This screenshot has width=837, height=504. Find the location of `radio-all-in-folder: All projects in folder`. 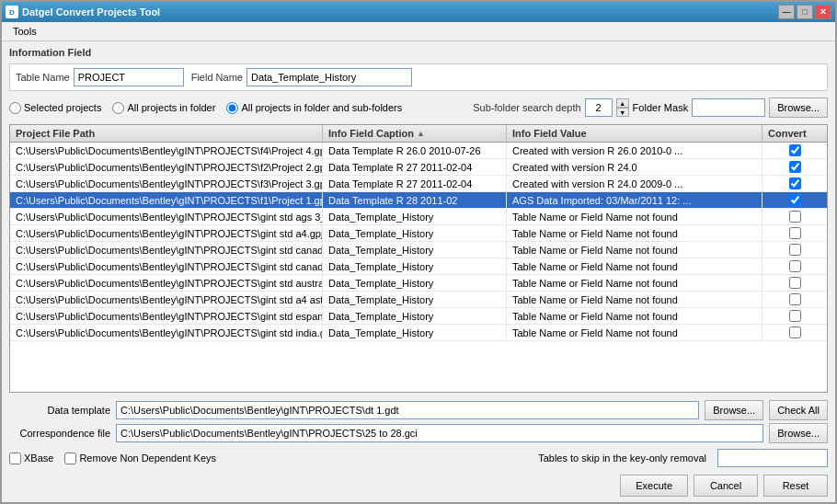

radio-all-in-folder: All projects in folder is located at coordinates (164, 109).